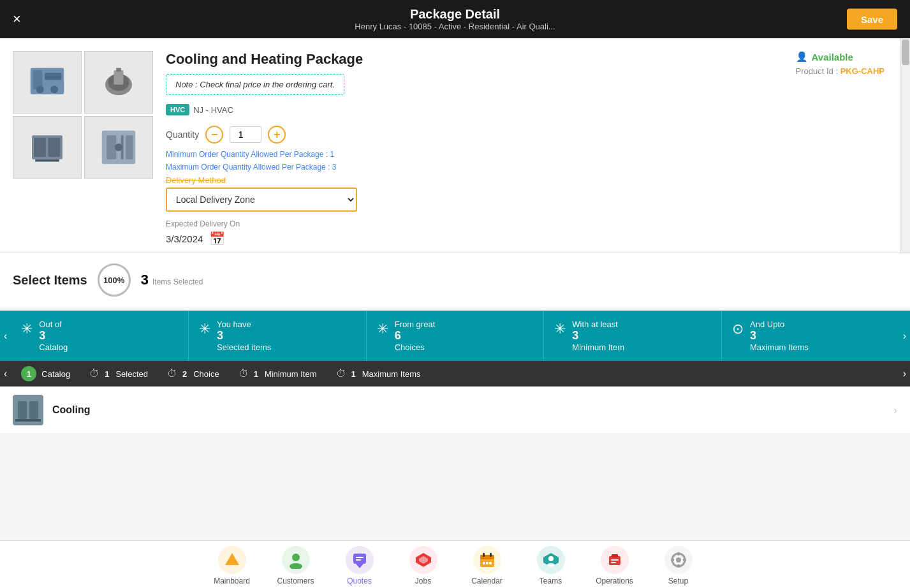  Describe the element at coordinates (487, 566) in the screenshot. I see `nav-item-calendar: Calendar` at that location.